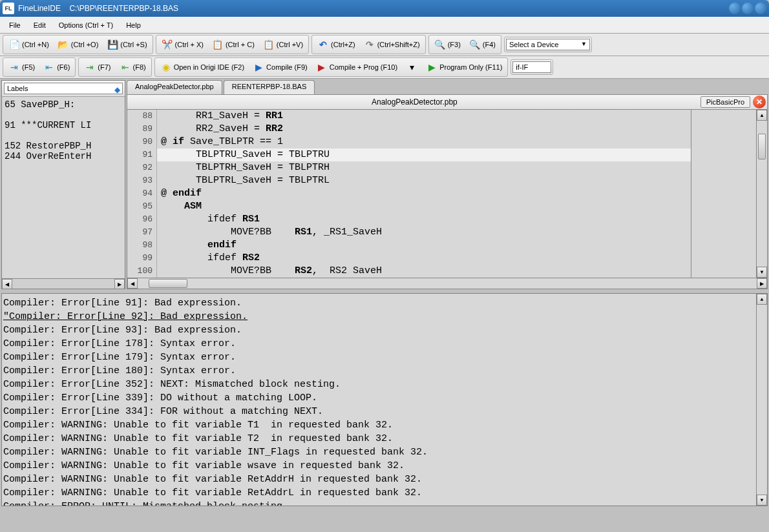 This screenshot has width=769, height=532. Describe the element at coordinates (447, 45) in the screenshot. I see `find-button: 🔍(F3)` at that location.